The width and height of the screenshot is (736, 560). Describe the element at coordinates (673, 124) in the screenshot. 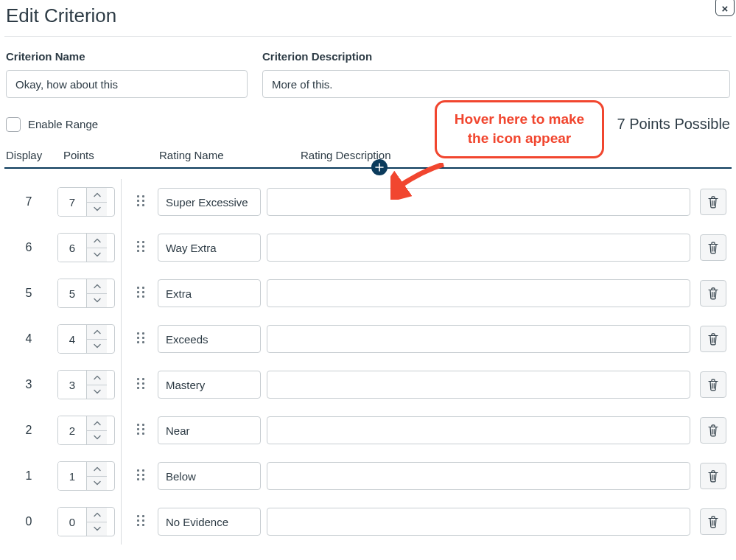

I see `points-possible-text: 7 Points Possible` at that location.